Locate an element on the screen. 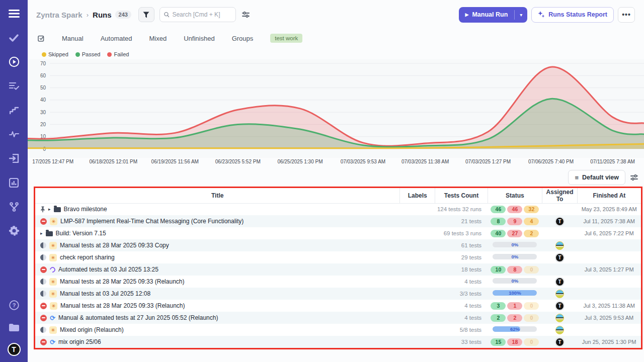  table-row: ⟳Manual & automated tests at 27 Jun 2025… is located at coordinates (338, 318).